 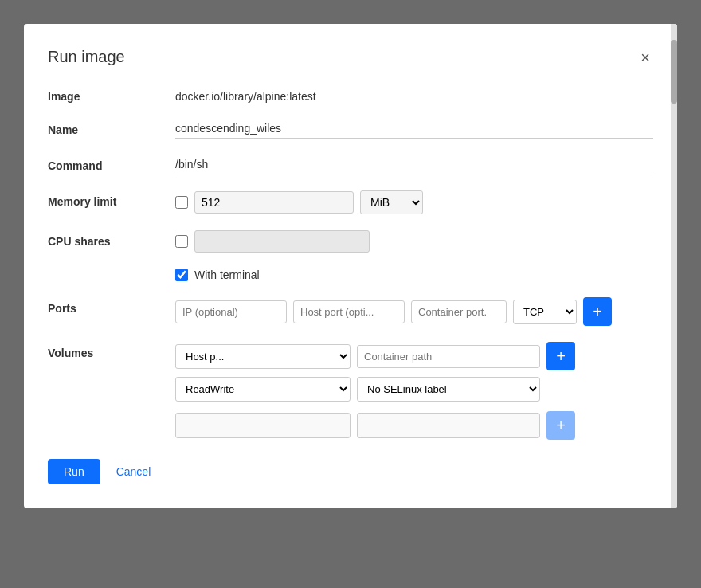 I want to click on image-row: Image docker.io/library/alpine:latest, so click(x=350, y=94).